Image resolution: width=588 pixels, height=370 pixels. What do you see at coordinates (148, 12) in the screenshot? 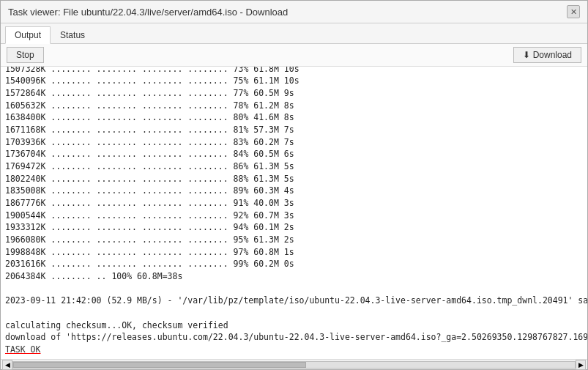
I see `window-title: Task viewer: File ubuntu/22.04.3/live/se…` at bounding box center [148, 12].